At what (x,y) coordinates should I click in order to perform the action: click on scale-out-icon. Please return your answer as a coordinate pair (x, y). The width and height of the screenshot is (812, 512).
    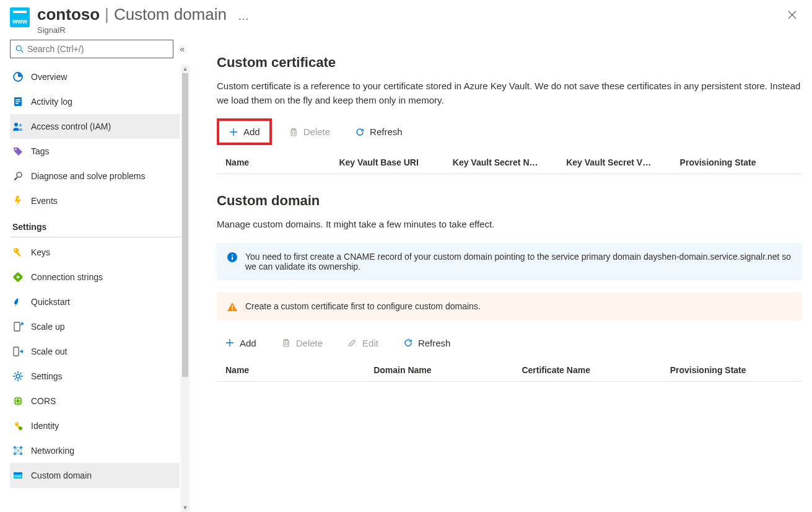
    Looking at the image, I should click on (18, 351).